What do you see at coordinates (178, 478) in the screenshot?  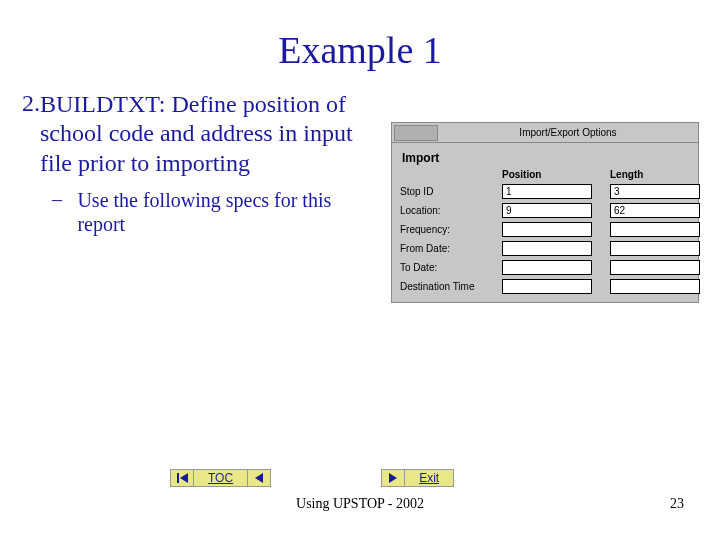 I see `bar-icon` at bounding box center [178, 478].